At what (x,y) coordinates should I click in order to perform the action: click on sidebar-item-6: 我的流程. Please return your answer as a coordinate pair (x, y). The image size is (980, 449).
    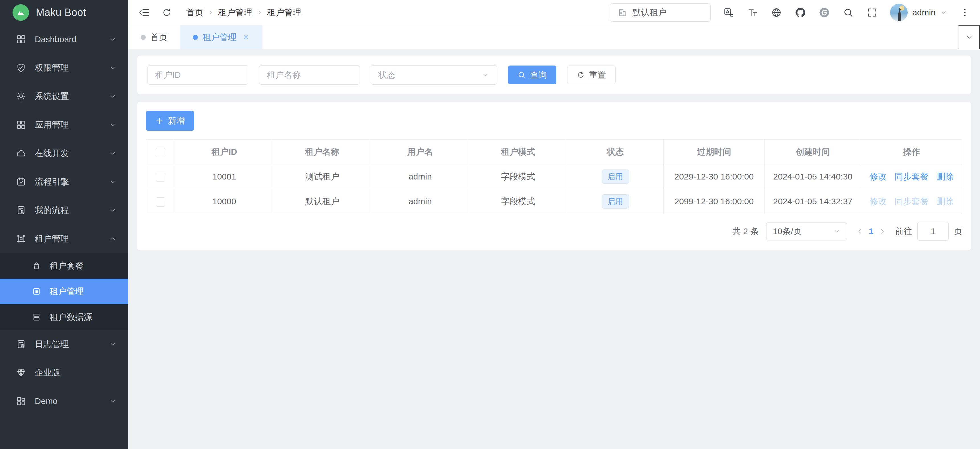
    Looking at the image, I should click on (64, 210).